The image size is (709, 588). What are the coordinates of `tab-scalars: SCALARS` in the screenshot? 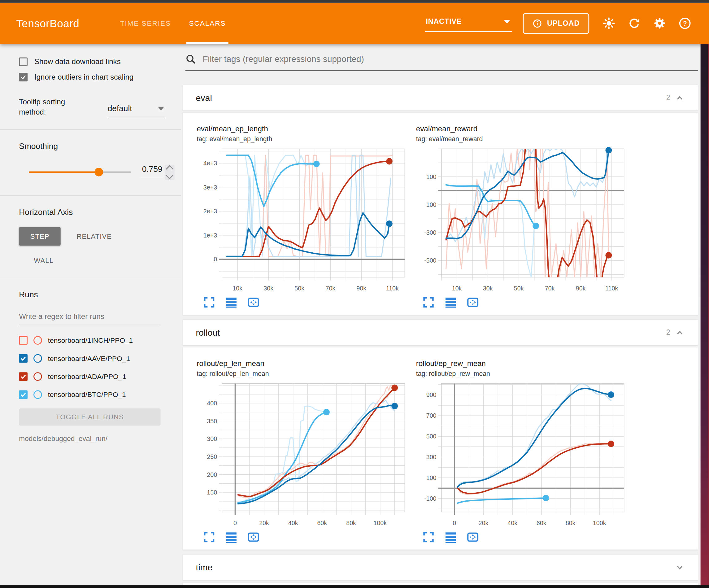 It's located at (207, 23).